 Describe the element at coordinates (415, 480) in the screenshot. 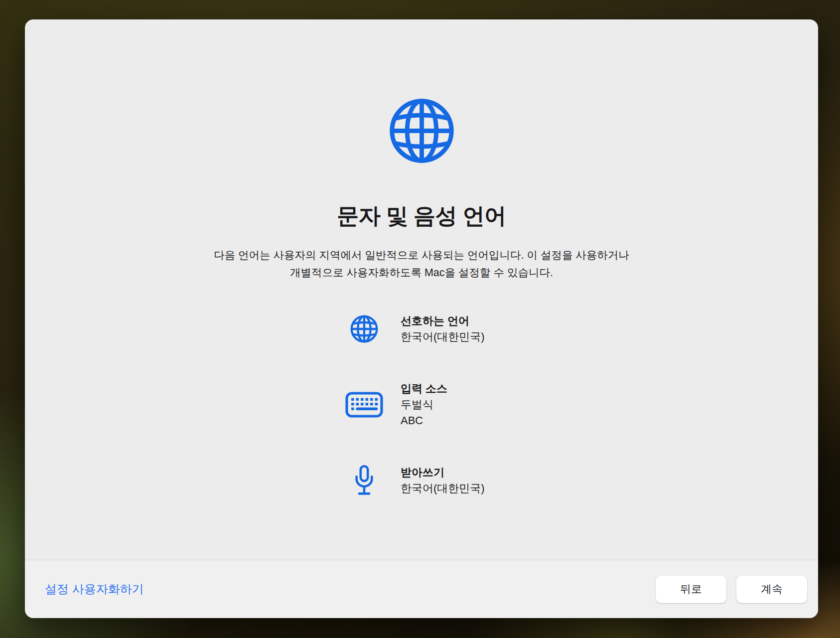

I see `dictation-row: 받아쓰기 한국어(대한민국)` at that location.